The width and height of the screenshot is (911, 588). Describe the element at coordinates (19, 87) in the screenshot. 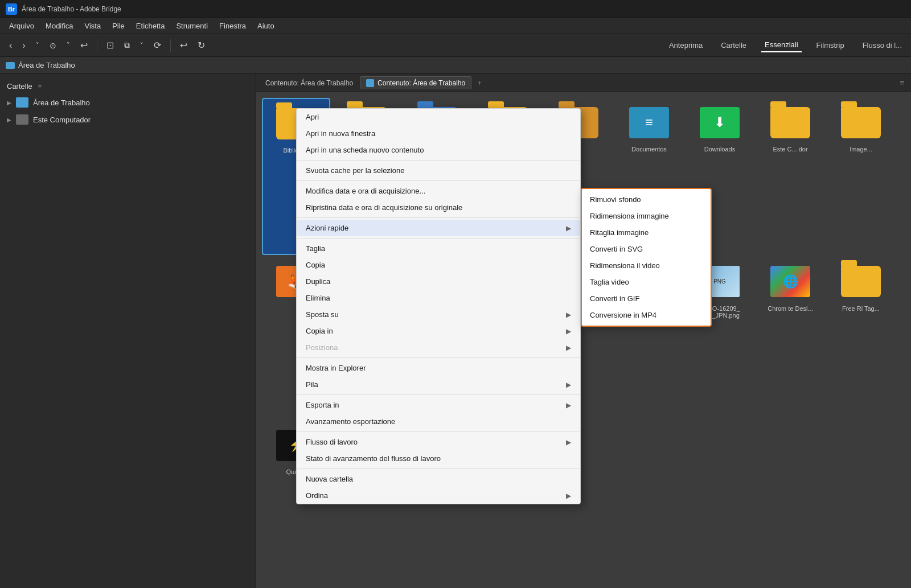

I see `sidebar-title: Cartelle` at that location.